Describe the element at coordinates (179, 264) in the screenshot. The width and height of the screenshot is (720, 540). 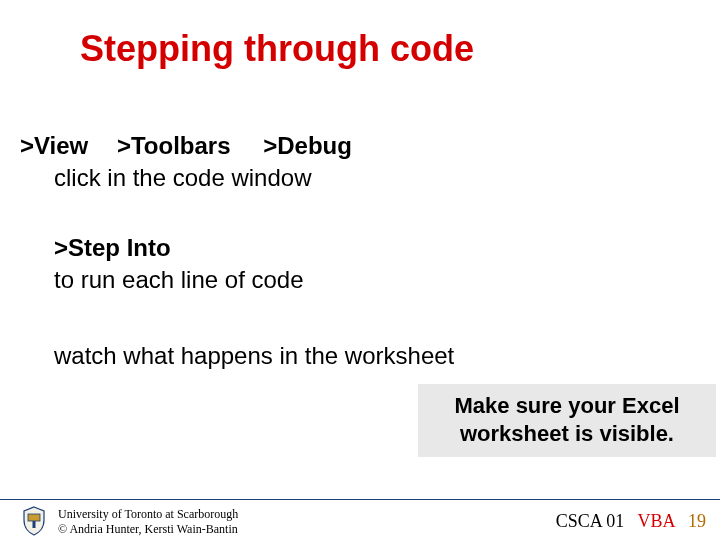
I see `step-into-block: >Step Into to run each line of code` at that location.